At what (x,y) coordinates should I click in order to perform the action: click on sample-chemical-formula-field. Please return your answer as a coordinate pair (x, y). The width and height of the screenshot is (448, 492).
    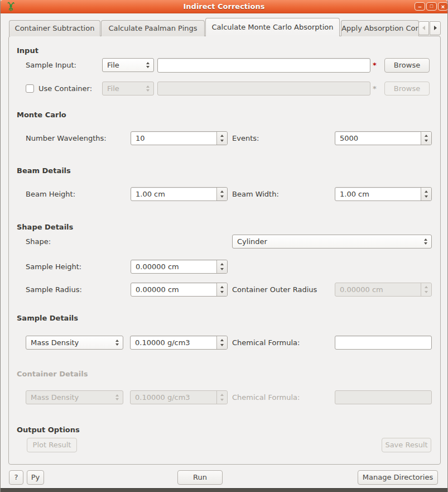
    Looking at the image, I should click on (383, 343).